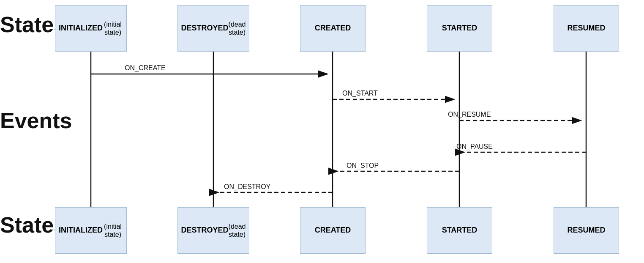 The height and width of the screenshot is (263, 644). I want to click on state-box-destroyed-top: DESTROYED(dead state), so click(213, 28).